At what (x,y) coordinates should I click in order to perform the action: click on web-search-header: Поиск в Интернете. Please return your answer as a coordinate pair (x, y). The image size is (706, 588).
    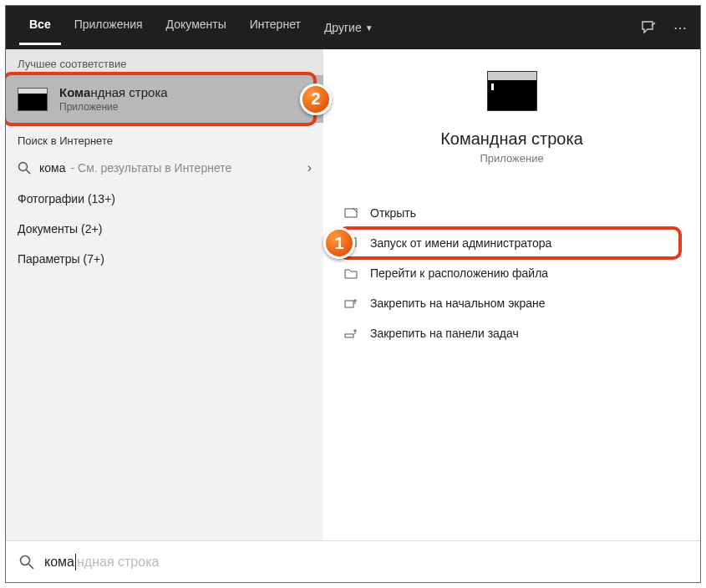
    Looking at the image, I should click on (165, 137).